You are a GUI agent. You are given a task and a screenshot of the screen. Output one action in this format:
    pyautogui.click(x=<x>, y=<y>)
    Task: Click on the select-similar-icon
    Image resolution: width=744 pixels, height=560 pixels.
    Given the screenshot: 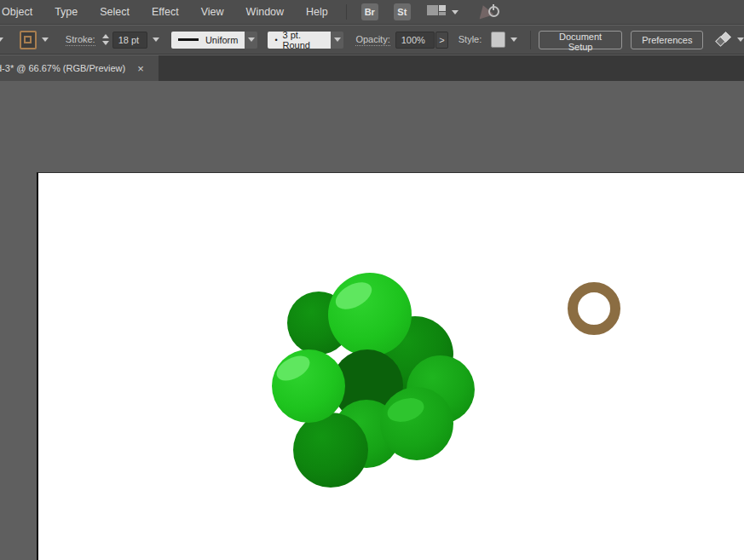 What is the action you would take?
    pyautogui.click(x=723, y=40)
    